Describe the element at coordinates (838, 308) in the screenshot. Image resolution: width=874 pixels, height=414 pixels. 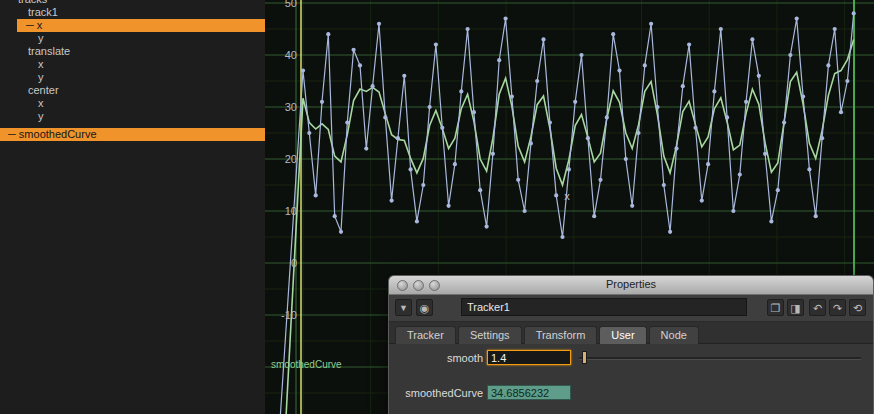
I see `redo-button: ↷` at that location.